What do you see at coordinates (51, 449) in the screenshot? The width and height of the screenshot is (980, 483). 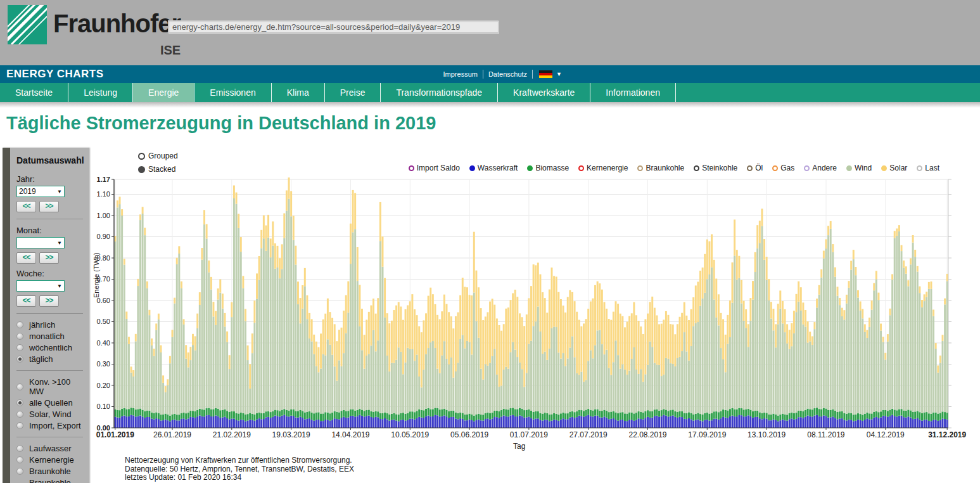 I see `fuel-option-laufwasser: Laufwasser` at bounding box center [51, 449].